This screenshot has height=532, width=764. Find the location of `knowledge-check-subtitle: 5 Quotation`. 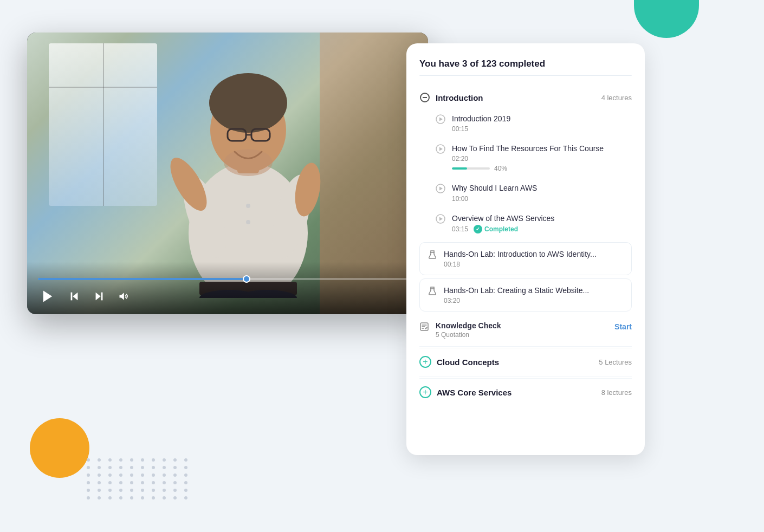

knowledge-check-subtitle: 5 Quotation is located at coordinates (522, 335).